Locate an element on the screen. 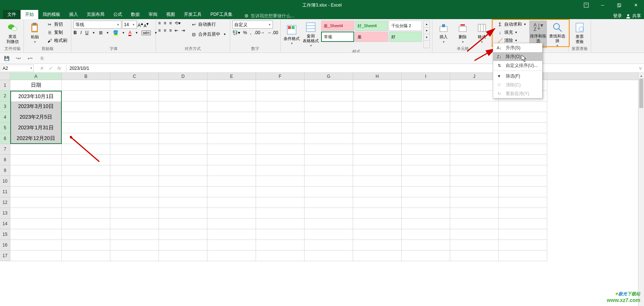 This screenshot has width=644, height=306. row-header: 14 is located at coordinates (5, 224).